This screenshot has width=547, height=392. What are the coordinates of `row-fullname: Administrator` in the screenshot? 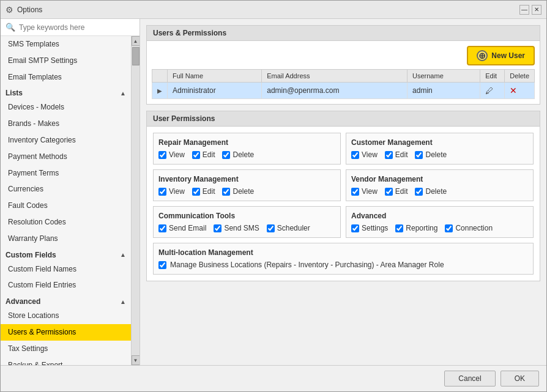 It's located at (215, 91).